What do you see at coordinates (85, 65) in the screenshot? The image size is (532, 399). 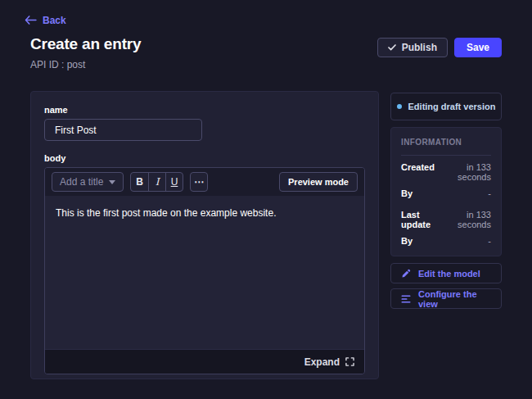 I see `api-id-label: API ID : post` at bounding box center [85, 65].